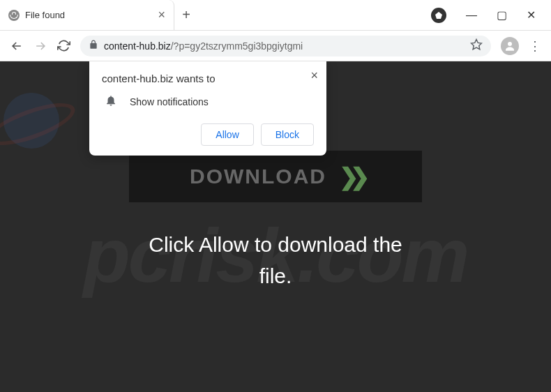 Image resolution: width=551 pixels, height=392 pixels. I want to click on lock-icon, so click(93, 46).